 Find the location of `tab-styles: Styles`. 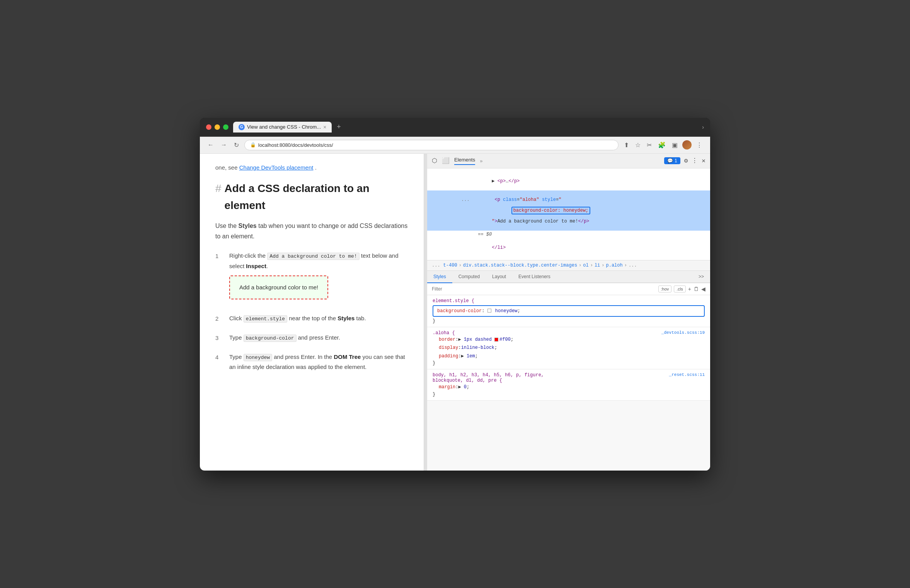

tab-styles: Styles is located at coordinates (440, 277).